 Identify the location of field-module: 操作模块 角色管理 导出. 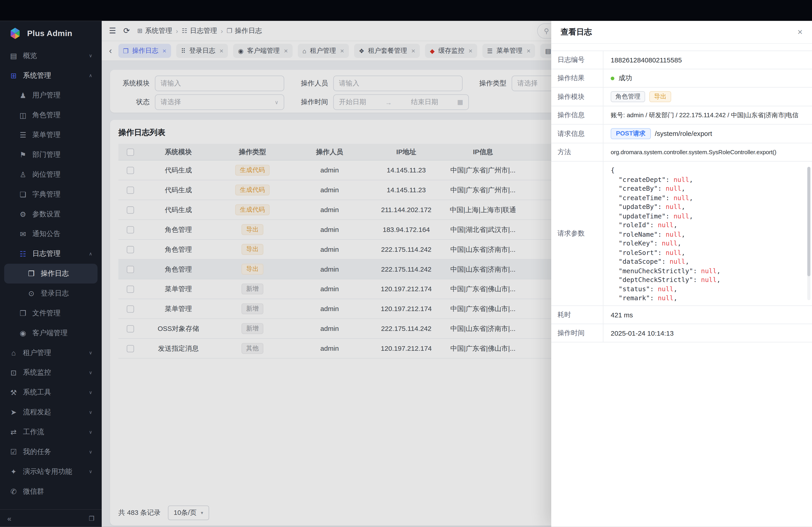
(682, 97).